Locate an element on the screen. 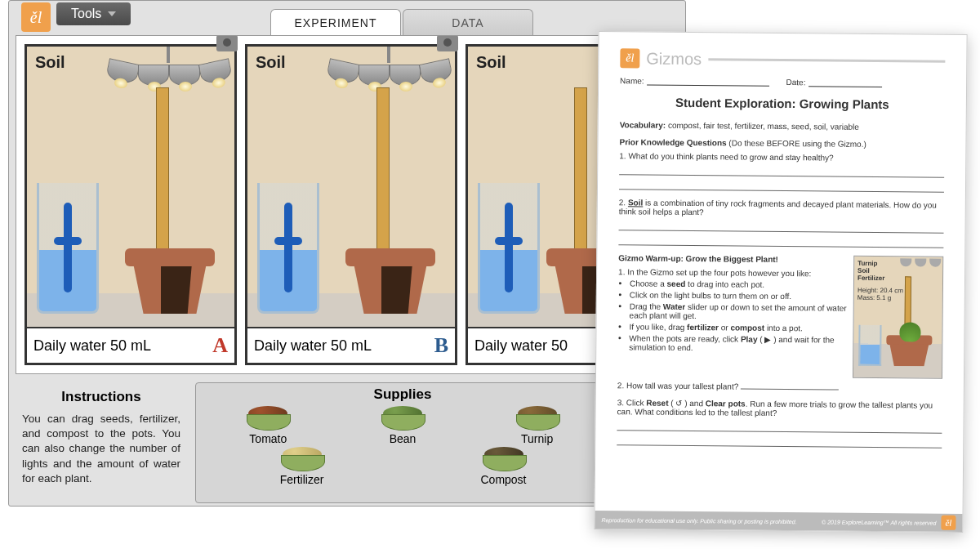  tools-label: Tools is located at coordinates (87, 14).